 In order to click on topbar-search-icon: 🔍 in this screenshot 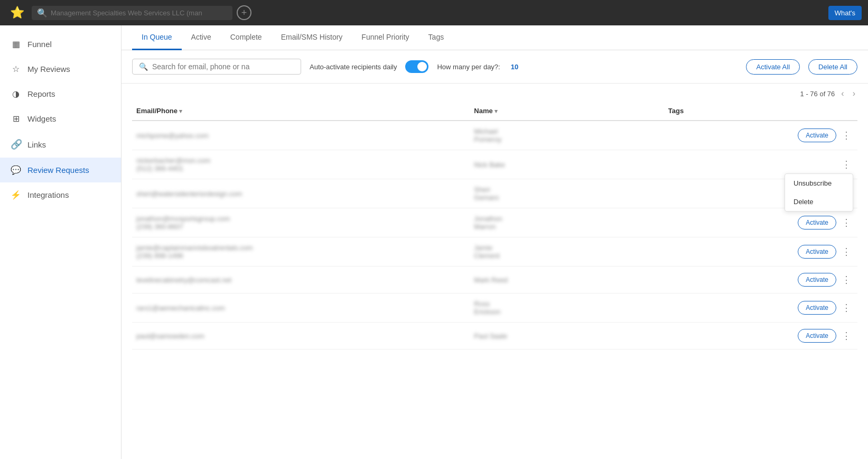, I will do `click(42, 13)`.